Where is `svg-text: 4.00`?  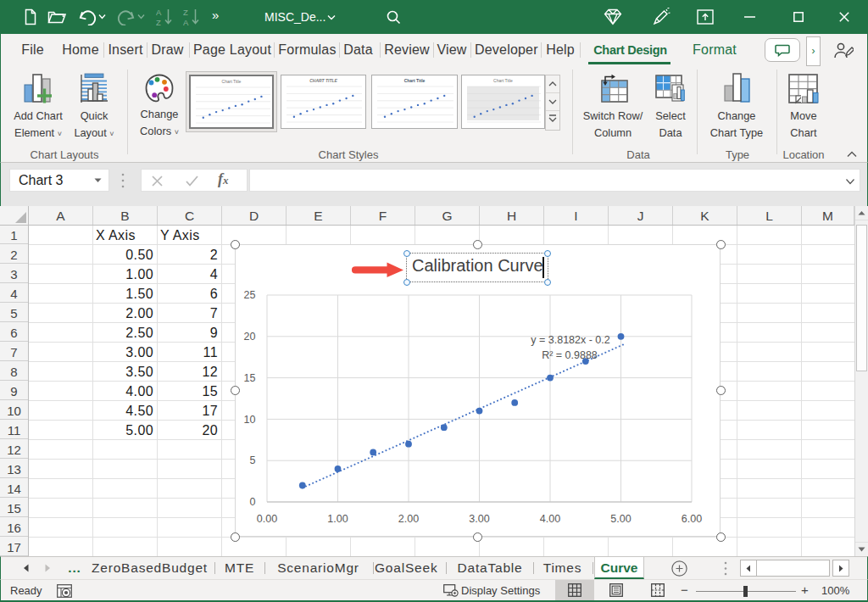
svg-text: 4.00 is located at coordinates (550, 519).